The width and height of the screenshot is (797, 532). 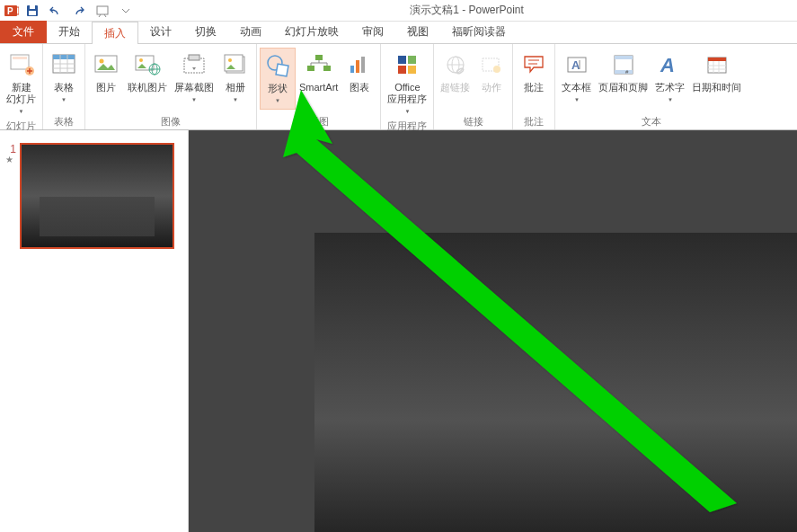 I want to click on thumbnail-content, so click(x=97, y=217).